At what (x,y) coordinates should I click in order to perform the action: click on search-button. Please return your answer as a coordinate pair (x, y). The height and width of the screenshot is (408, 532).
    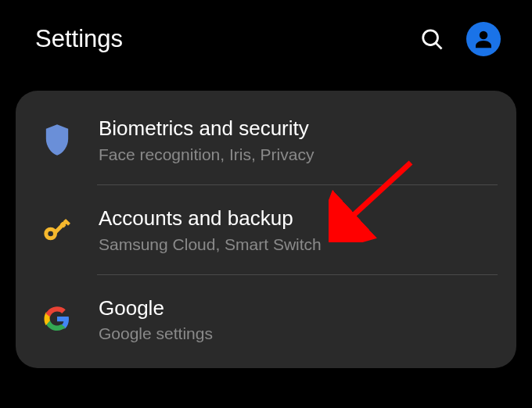
    Looking at the image, I should click on (432, 39).